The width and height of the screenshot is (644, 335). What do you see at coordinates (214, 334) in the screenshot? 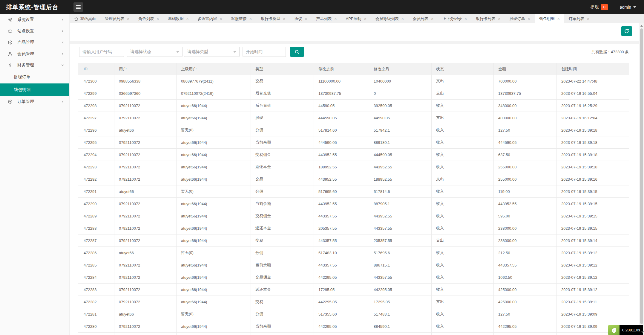
I see `table-cell` at bounding box center [214, 334].